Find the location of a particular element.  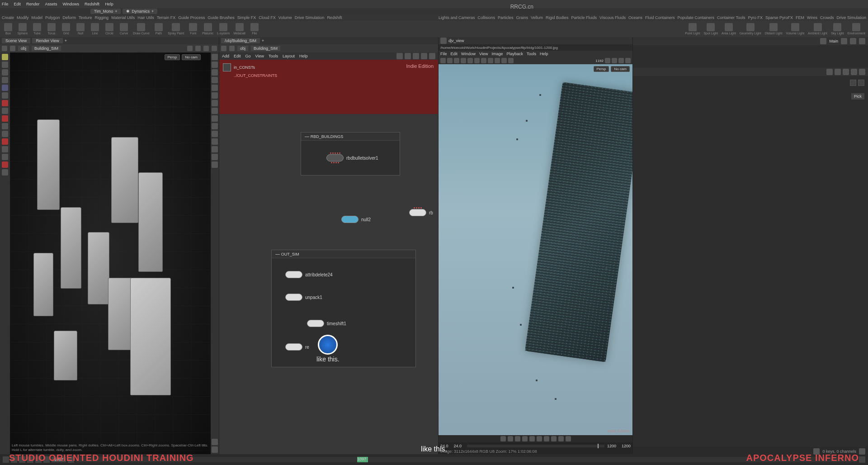

djv-first-icon is located at coordinates (503, 439).